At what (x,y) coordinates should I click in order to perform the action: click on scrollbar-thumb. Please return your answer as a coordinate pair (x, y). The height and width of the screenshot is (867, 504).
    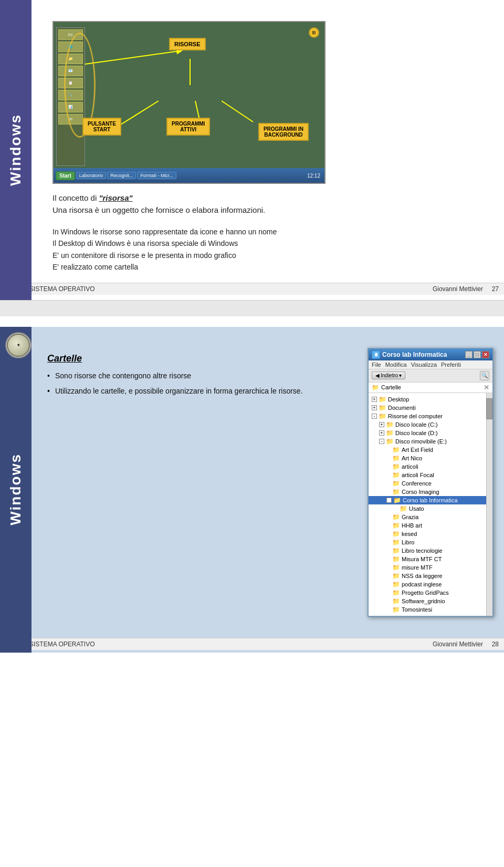
    Looking at the image, I should click on (489, 409).